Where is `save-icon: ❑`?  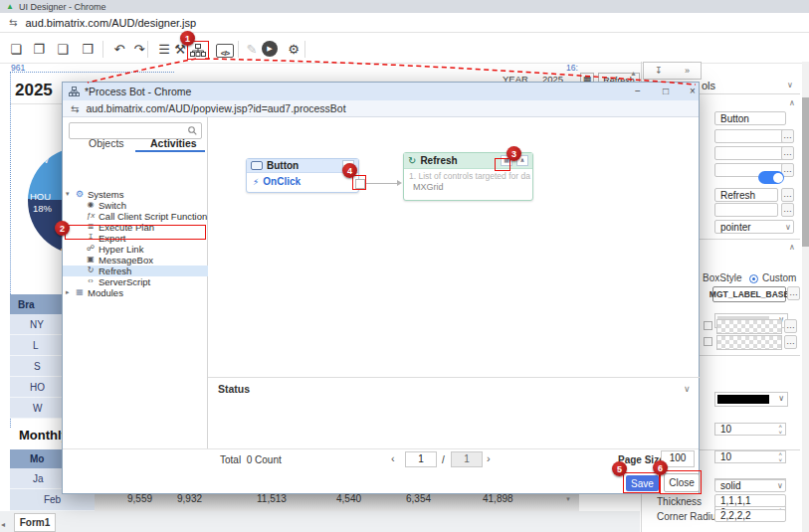
save-icon: ❑ is located at coordinates (63, 50).